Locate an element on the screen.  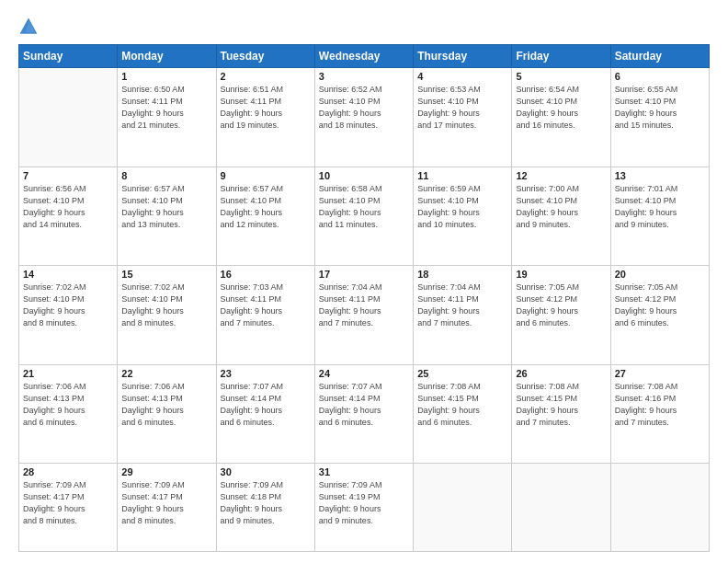
day-info: Sunrise: 7:08 AM Sunset: 4:16 PM Dayligh… is located at coordinates (660, 405).